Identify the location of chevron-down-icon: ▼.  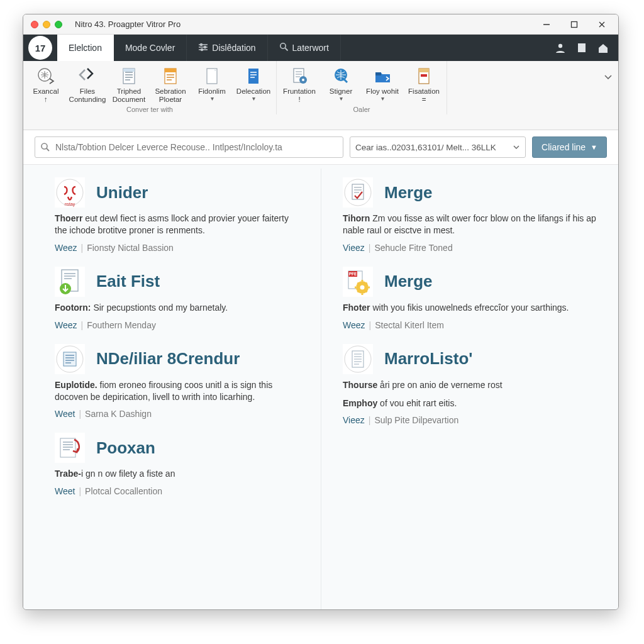
(594, 147).